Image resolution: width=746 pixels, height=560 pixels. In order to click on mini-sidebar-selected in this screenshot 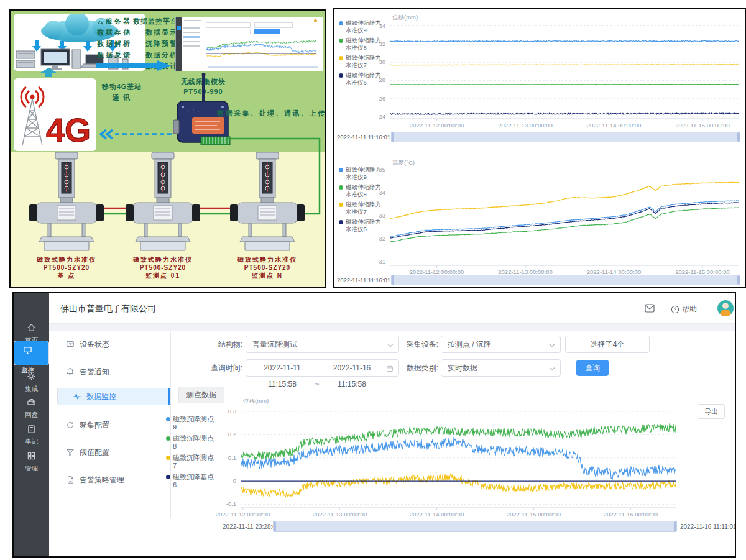, I will do `click(179, 29)`.